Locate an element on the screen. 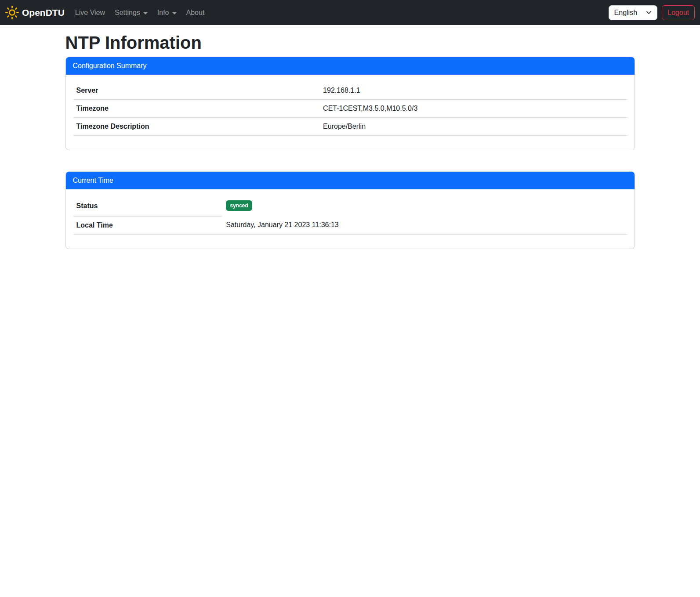  navbar-right: English Logout is located at coordinates (652, 13).